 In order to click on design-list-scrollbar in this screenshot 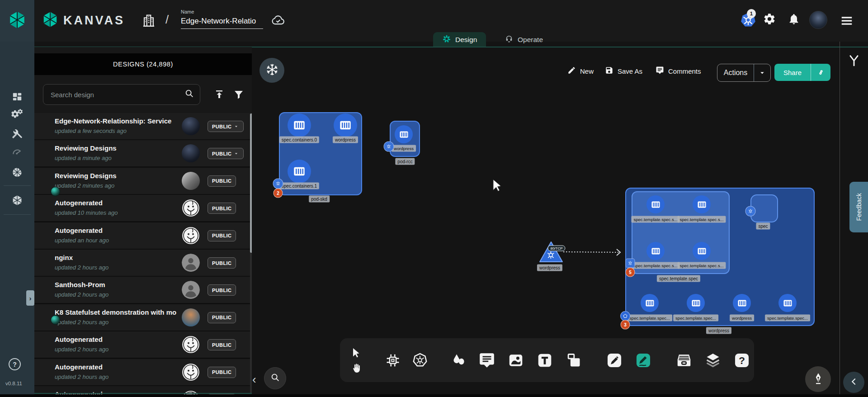, I will do `click(251, 253)`.